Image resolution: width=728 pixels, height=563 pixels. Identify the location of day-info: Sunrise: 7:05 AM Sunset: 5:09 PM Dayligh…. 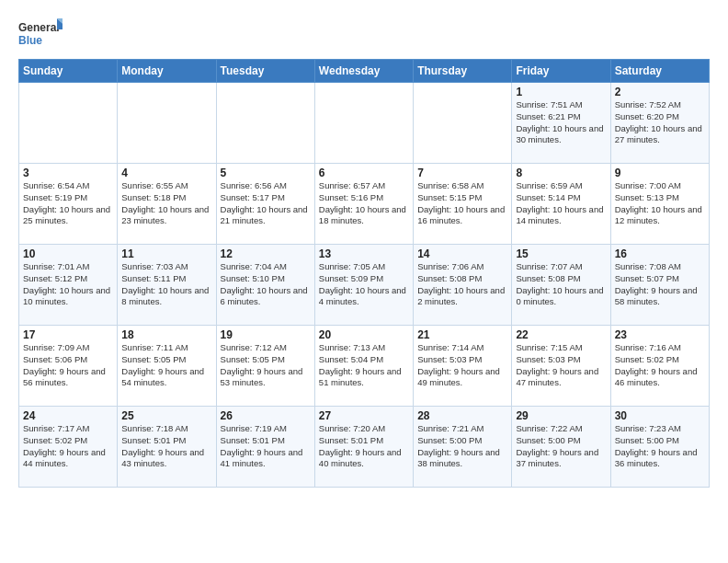
(364, 285).